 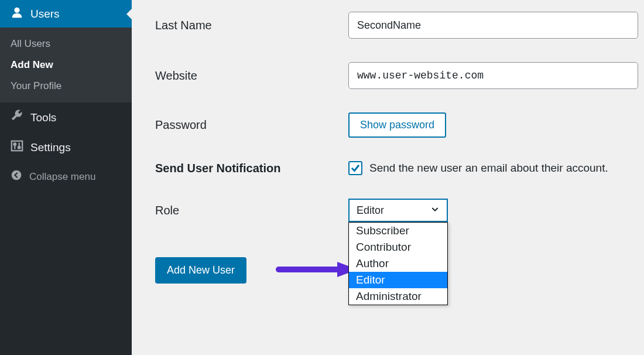 What do you see at coordinates (16, 177) in the screenshot?
I see `collapse-icon` at bounding box center [16, 177].